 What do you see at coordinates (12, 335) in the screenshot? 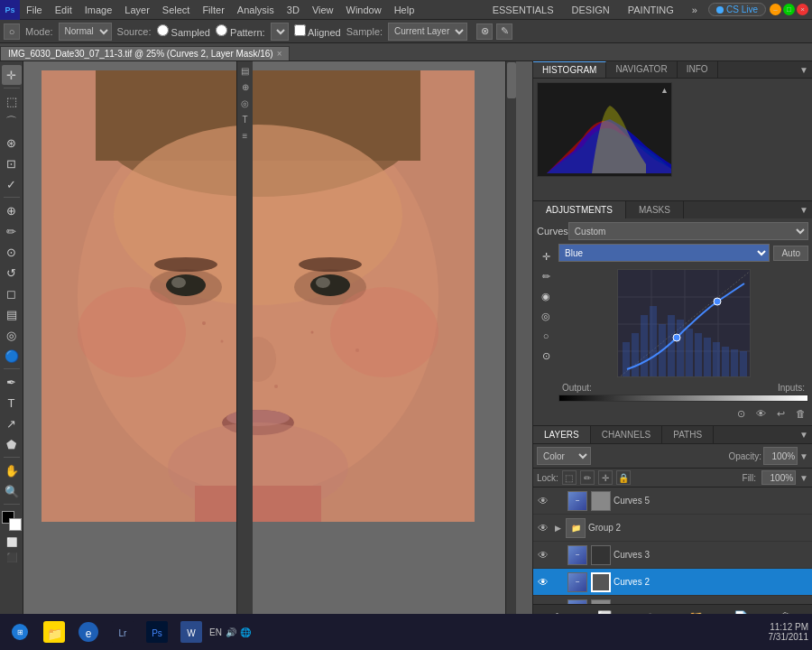
I see `tool-blur: ◎` at bounding box center [12, 335].